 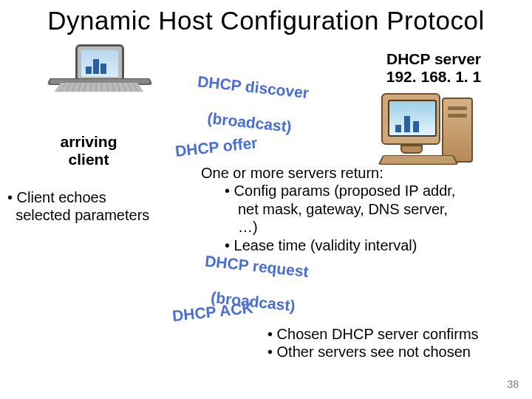 I want to click on text: One or more servers return:, so click(x=293, y=173).